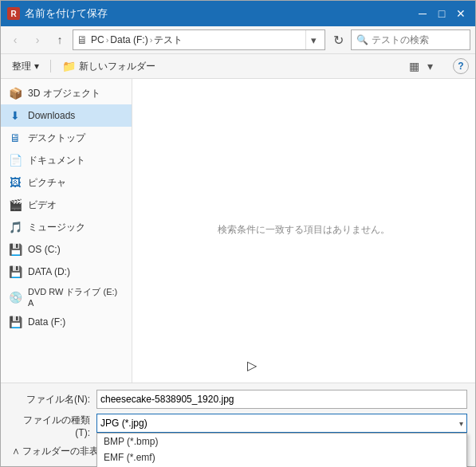 Image resolution: width=476 pixels, height=467 pixels. Describe the element at coordinates (66, 249) in the screenshot. I see `sidebar-item-drive-c: 💾 OS (C:)` at that location.